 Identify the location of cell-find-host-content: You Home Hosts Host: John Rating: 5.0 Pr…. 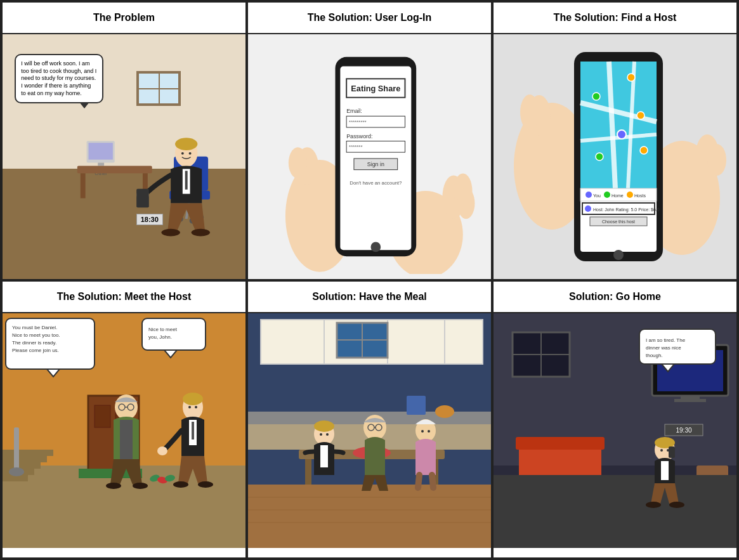
(615, 157).